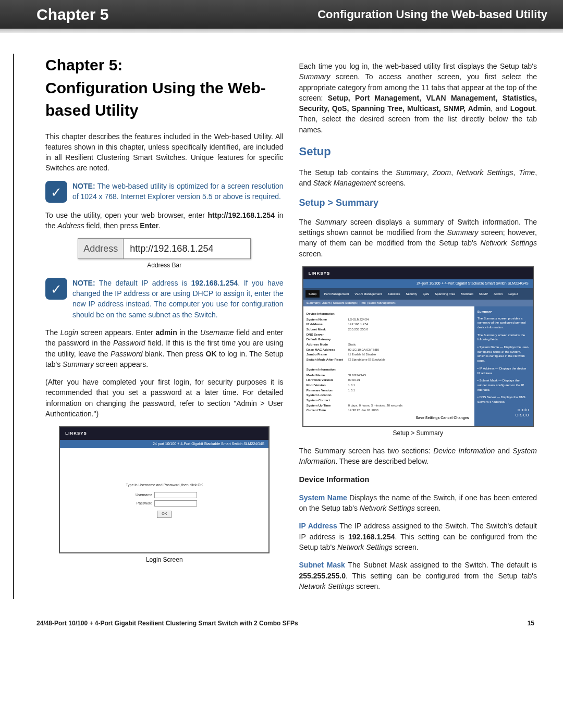 Image resolution: width=563 pixels, height=728 pixels. I want to click on summary-screenshot: LINKSYS 24-port 10/100 + 4-Port Gigabit …, so click(418, 347).